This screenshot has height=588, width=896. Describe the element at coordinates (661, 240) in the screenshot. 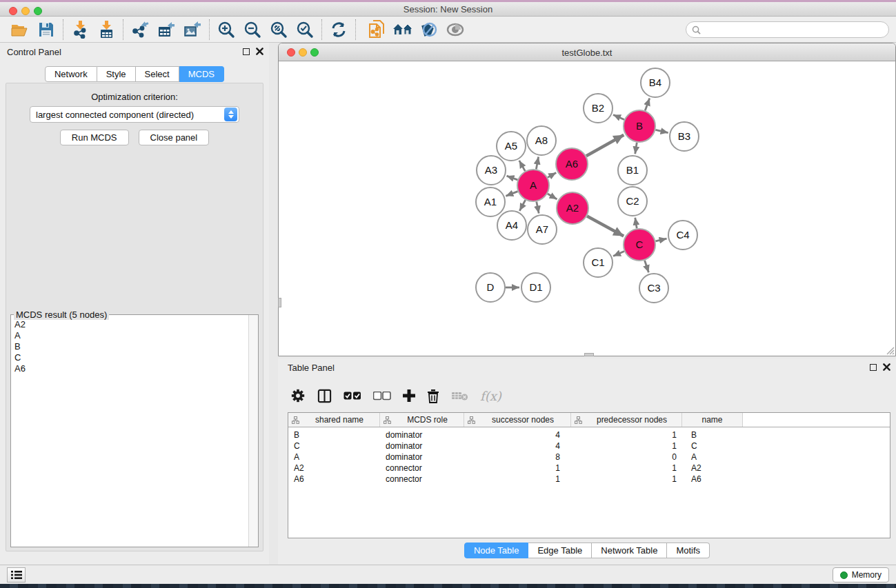

I see `graph-edge-C-C4` at that location.